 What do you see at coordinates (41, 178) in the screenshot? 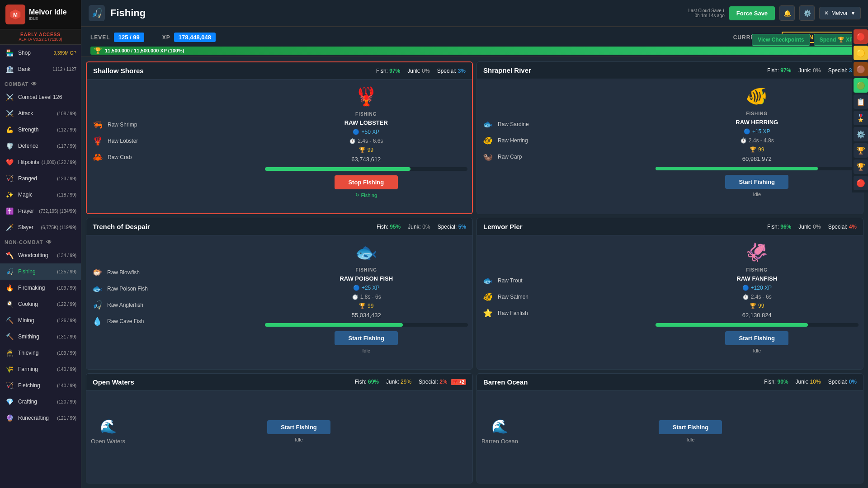
I see `sidebar-item-ranged: 🏹 Ranged (123 / 99)` at bounding box center [41, 178].